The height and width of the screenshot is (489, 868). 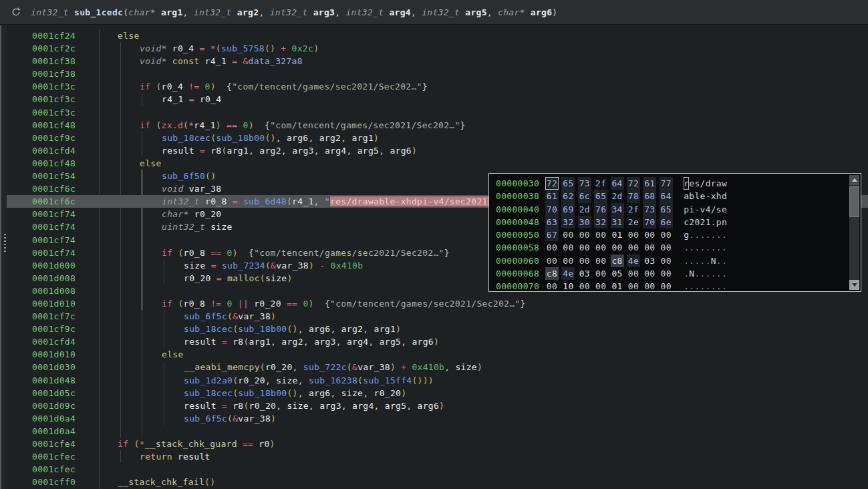 What do you see at coordinates (53, 73) in the screenshot?
I see `line-address: 0001cf38` at bounding box center [53, 73].